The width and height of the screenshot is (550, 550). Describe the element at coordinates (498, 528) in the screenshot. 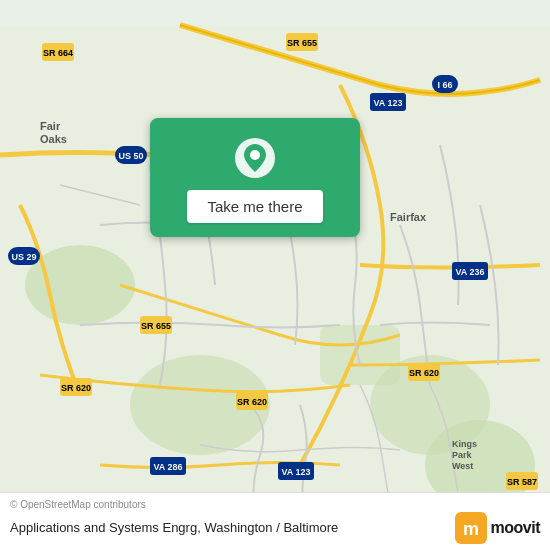

I see `moovit-logo: m moovit` at that location.